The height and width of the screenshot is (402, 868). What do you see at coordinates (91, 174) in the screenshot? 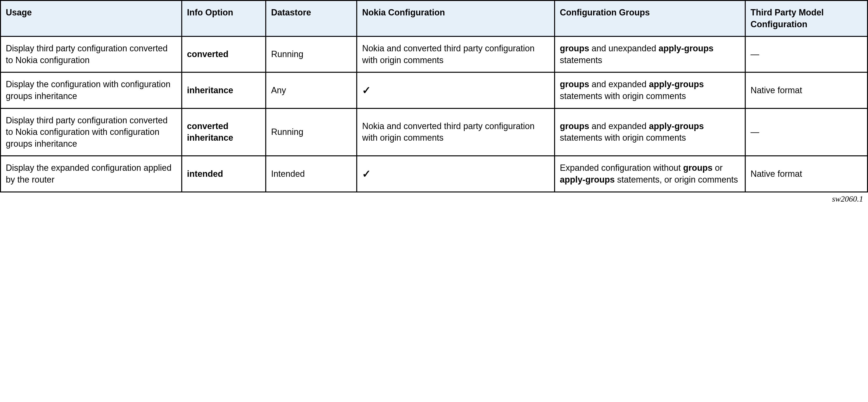
I see `cell-usage: Display the expanded configuration appli…` at bounding box center [91, 174].